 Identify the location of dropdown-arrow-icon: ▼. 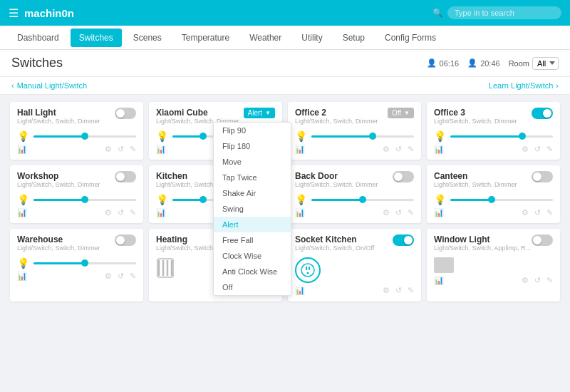
(268, 113).